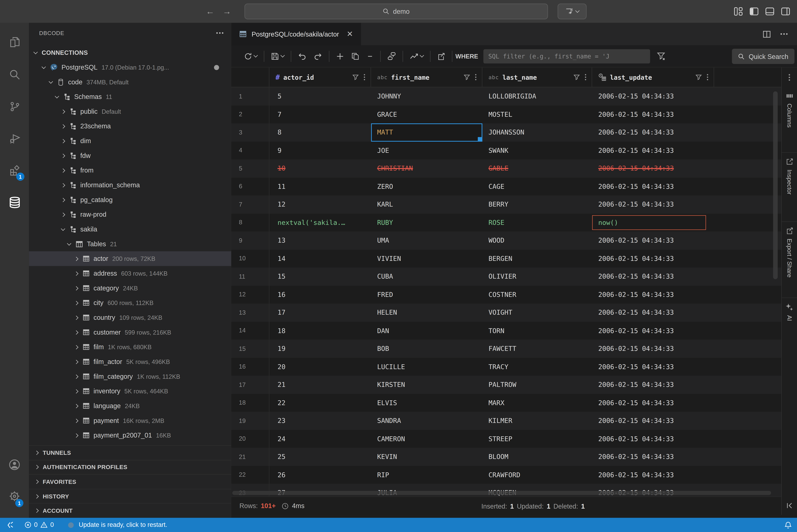 The image size is (797, 532). Describe the element at coordinates (130, 170) in the screenshot. I see `tree-item: from` at that location.